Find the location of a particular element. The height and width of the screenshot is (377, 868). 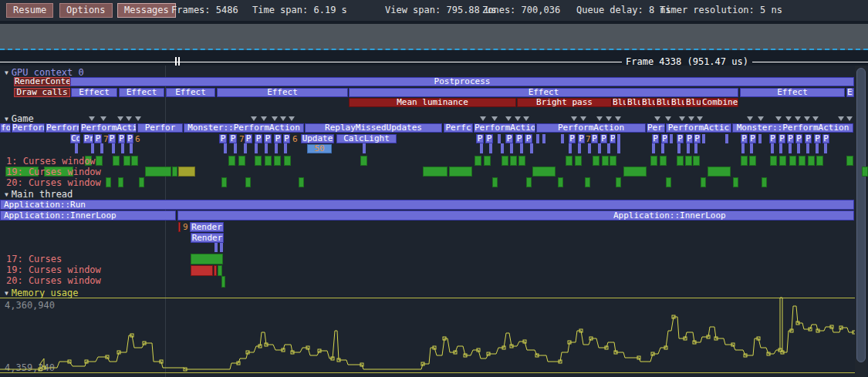

lock-contended-bar is located at coordinates (187, 171).